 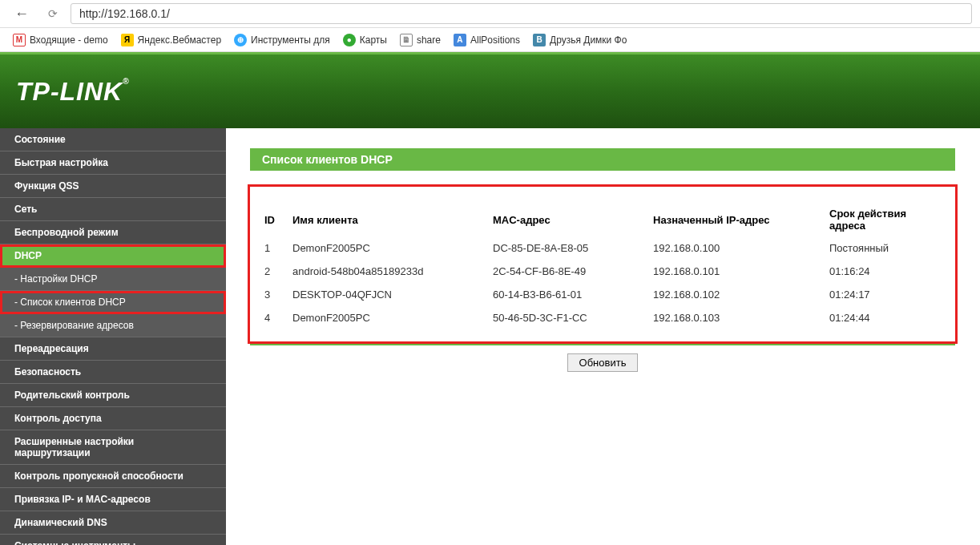 What do you see at coordinates (386, 295) in the screenshot?
I see `cell-name: DESKTOP-04QFJCN` at bounding box center [386, 295].